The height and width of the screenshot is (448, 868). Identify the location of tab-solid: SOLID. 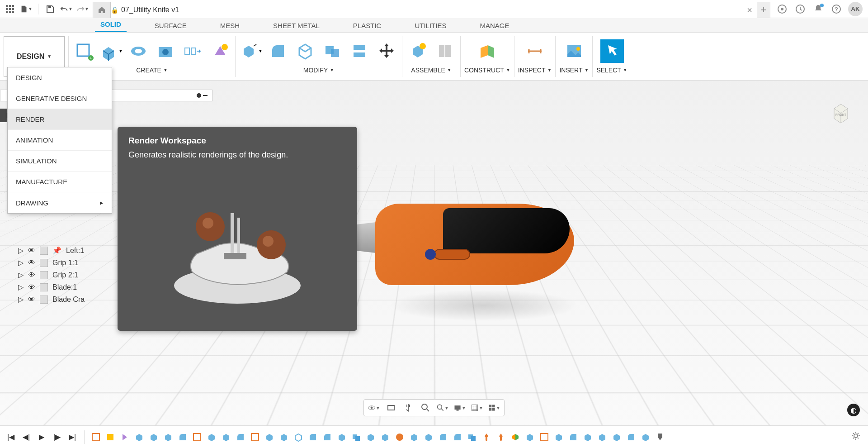
(111, 25).